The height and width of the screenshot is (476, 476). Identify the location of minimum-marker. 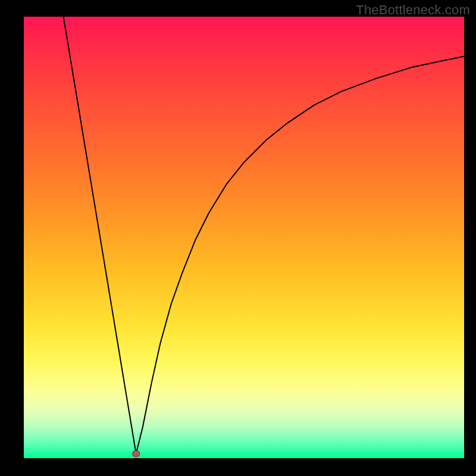
(136, 454).